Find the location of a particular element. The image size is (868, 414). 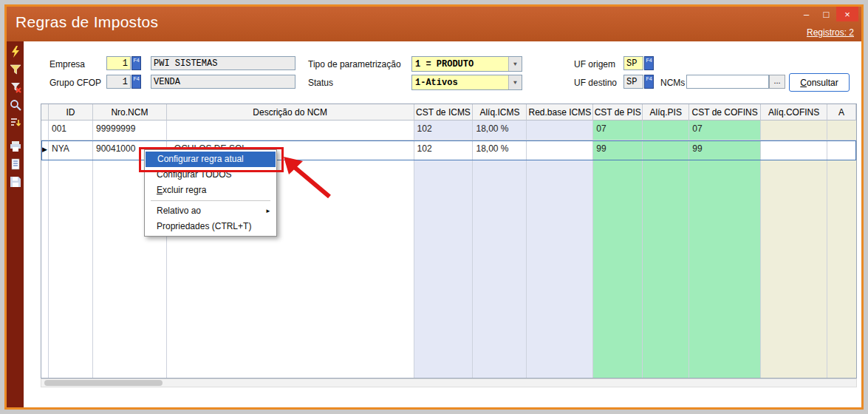

table-row: 001 99999999 102 18,00 % 07 07 is located at coordinates (449, 130).